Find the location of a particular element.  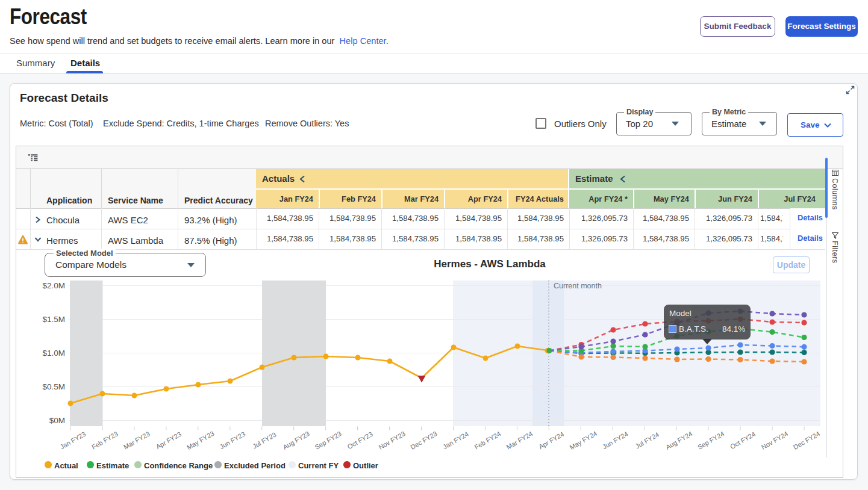

svg-text: Jan FY24 is located at coordinates (455, 441).